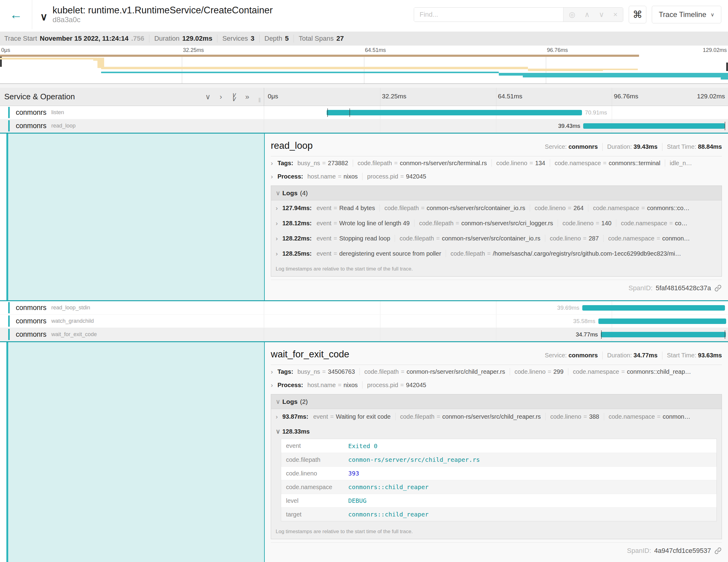 Image resolution: width=728 pixels, height=562 pixels. What do you see at coordinates (496, 253) in the screenshot?
I see `log-entry: ›128.25ms:event=deregistering event sour…` at bounding box center [496, 253].